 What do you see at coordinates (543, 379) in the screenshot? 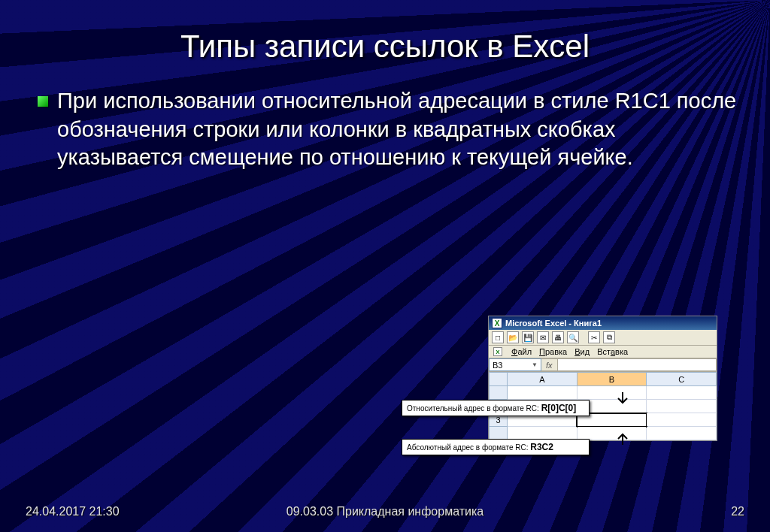
I see `col-header-a: A` at bounding box center [543, 379].